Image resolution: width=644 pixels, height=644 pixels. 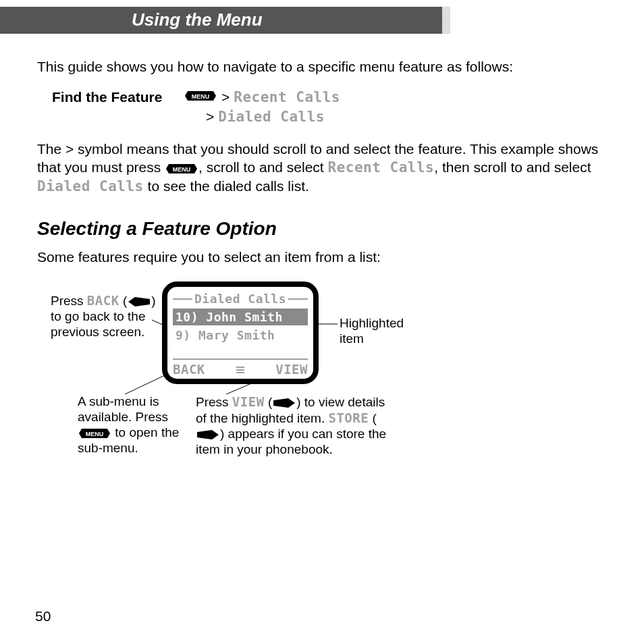 What do you see at coordinates (240, 333) in the screenshot?
I see `phone-screen: Dialed Calls 10) John Smith 9) Mary Smit…` at bounding box center [240, 333].